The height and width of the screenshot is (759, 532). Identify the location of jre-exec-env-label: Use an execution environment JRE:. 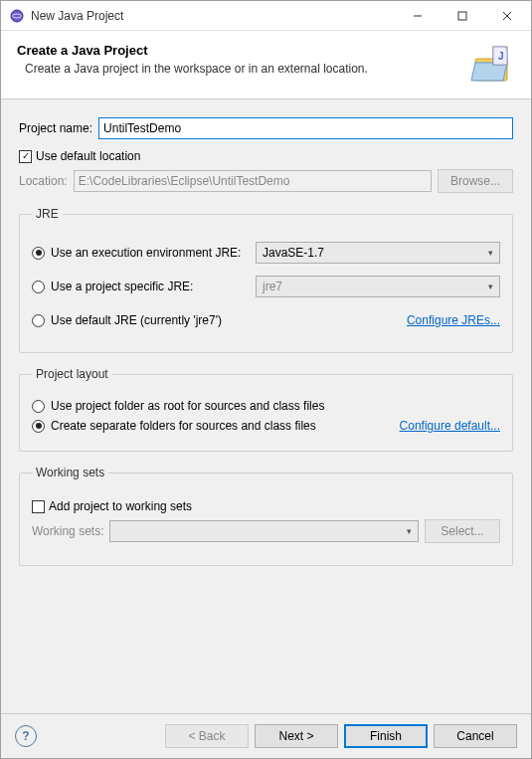
(150, 253).